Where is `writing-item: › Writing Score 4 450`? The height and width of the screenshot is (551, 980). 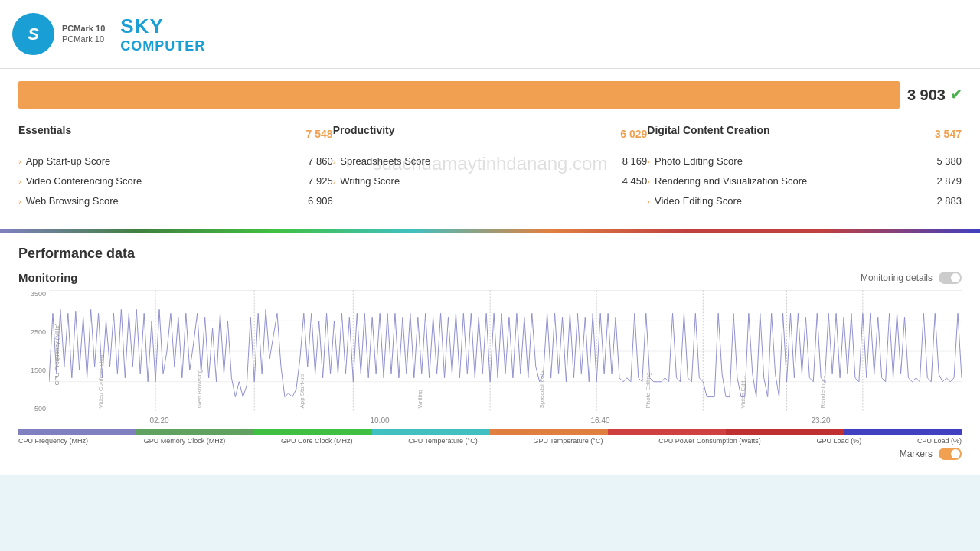
writing-item: › Writing Score 4 450 is located at coordinates (490, 181).